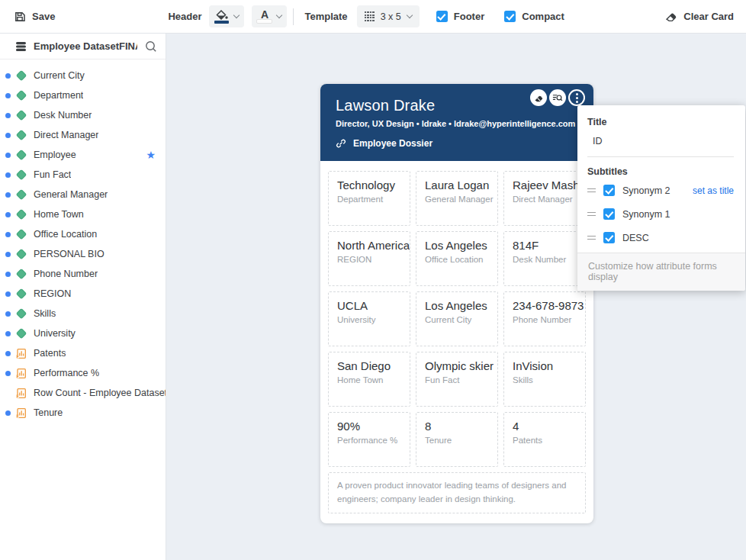 The image size is (746, 560). I want to click on sidebar-item-region: REGION, so click(82, 294).